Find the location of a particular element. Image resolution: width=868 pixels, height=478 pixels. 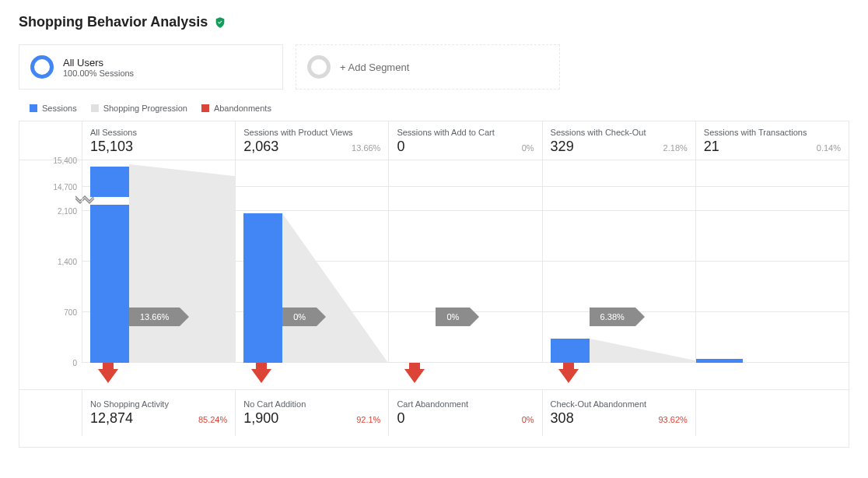

add-segment-label: + Add Segment is located at coordinates (375, 67).